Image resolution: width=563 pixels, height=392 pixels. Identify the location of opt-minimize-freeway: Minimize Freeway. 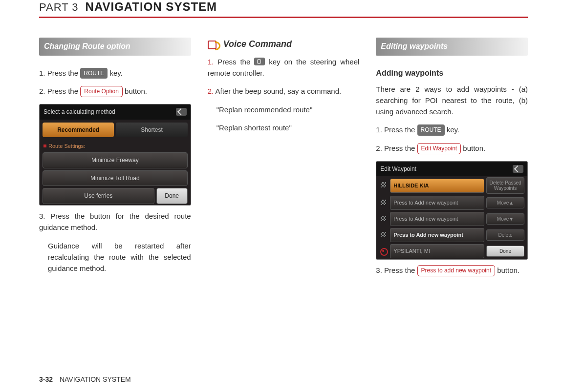
(115, 160).